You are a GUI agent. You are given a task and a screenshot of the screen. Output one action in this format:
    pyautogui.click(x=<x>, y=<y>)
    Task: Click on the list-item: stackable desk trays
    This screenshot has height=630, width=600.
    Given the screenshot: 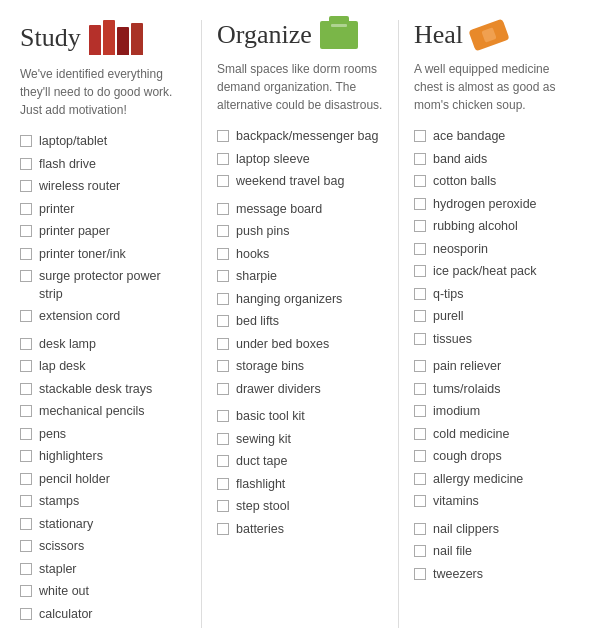 What is the action you would take?
    pyautogui.click(x=103, y=390)
    